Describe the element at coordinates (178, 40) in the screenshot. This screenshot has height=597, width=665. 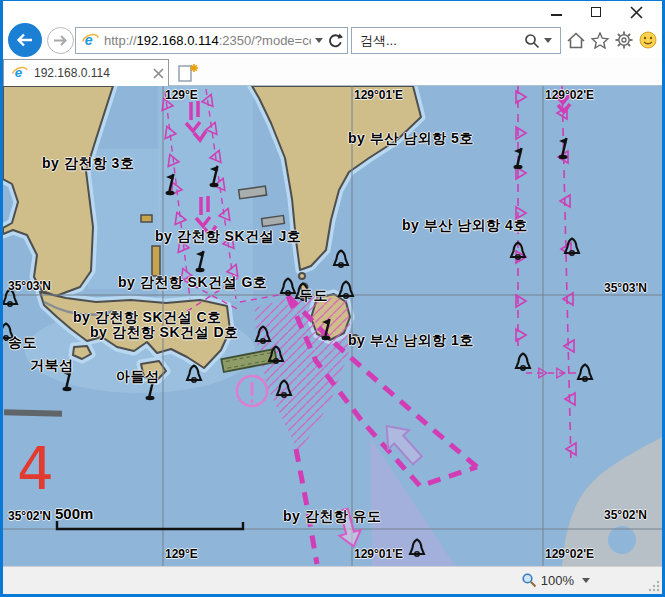
I see `url-host: 192.168.0.114` at that location.